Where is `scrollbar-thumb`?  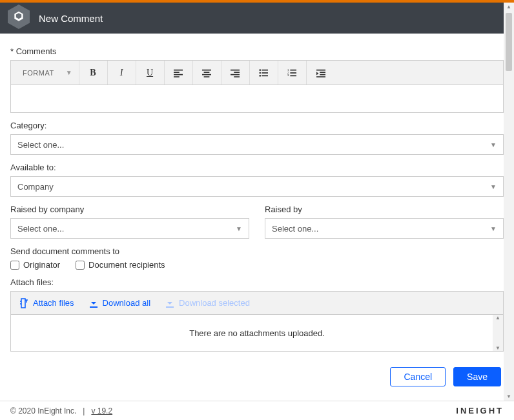
scrollbar-thumb is located at coordinates (509, 42).